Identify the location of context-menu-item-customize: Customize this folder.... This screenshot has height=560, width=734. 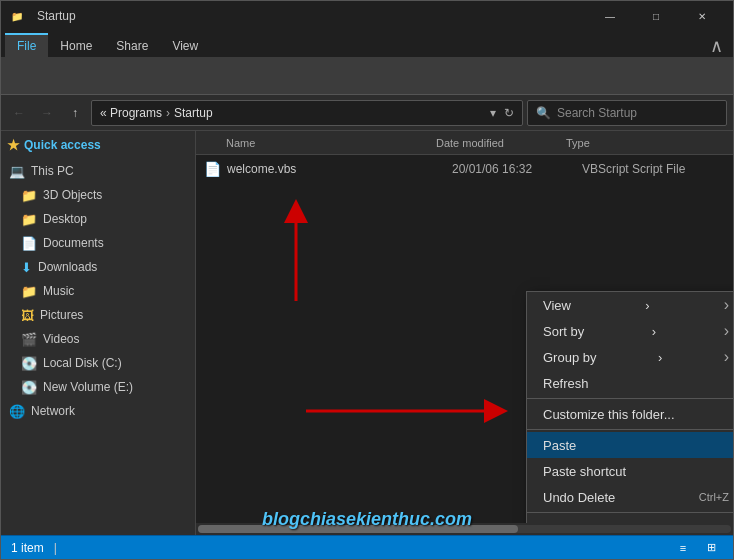
(630, 414).